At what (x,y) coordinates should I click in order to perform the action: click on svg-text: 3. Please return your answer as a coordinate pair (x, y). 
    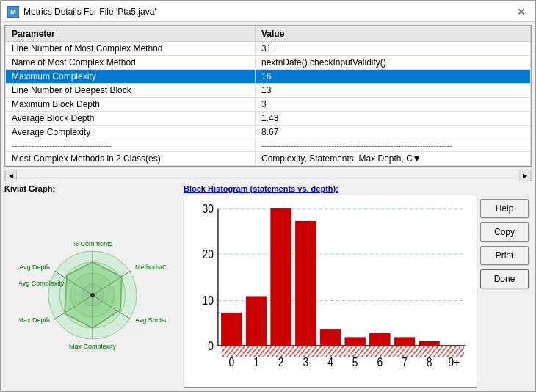
    Looking at the image, I should click on (305, 363).